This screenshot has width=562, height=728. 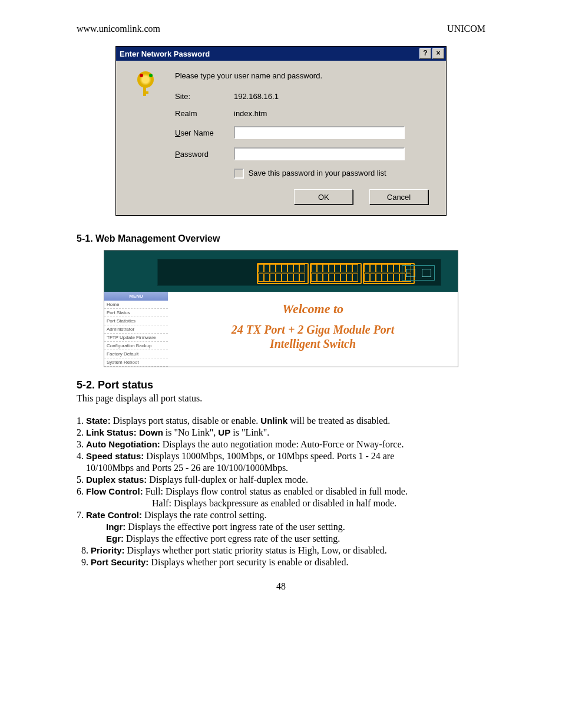 What do you see at coordinates (281, 444) in the screenshot?
I see `list-item: 3. Auto Negotiation: Displays the auto n…` at bounding box center [281, 444].